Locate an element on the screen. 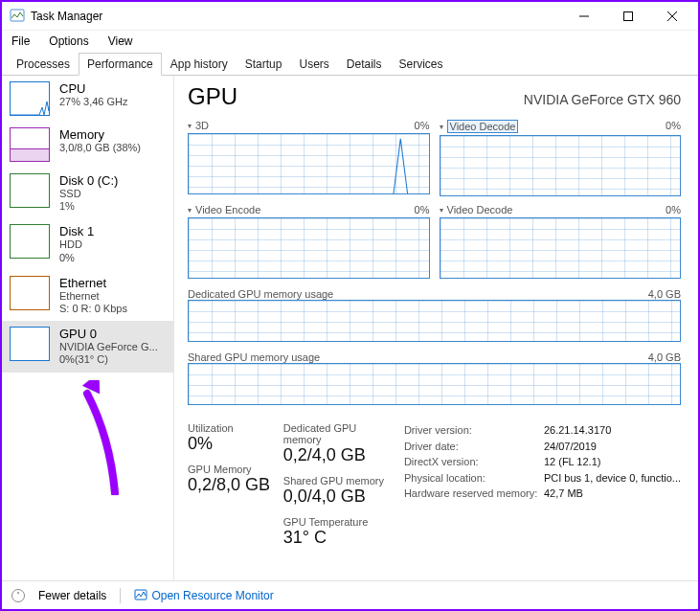 Image resolution: width=700 pixels, height=611 pixels. menubar: File Options View is located at coordinates (350, 41).